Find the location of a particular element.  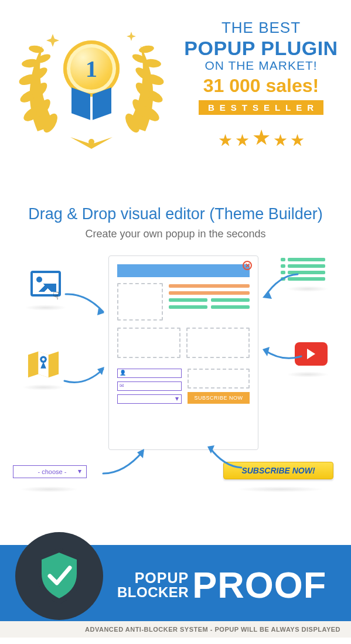

close-icon: ✕ is located at coordinates (247, 265).